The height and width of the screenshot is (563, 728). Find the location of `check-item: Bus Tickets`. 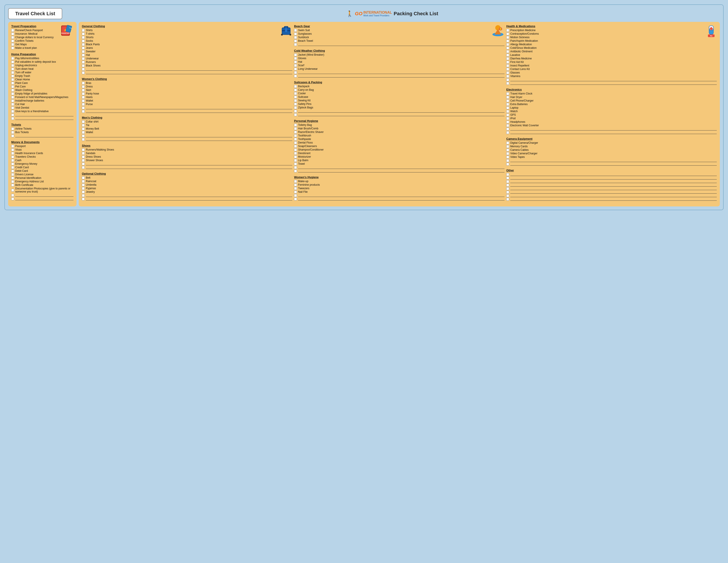

check-item: Bus Tickets is located at coordinates (42, 132).